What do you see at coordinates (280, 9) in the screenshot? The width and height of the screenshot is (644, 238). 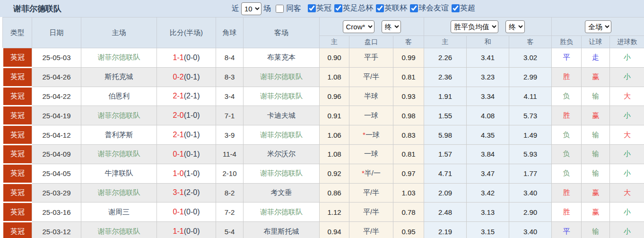 I see `same-venue-checkbox` at bounding box center [280, 9].